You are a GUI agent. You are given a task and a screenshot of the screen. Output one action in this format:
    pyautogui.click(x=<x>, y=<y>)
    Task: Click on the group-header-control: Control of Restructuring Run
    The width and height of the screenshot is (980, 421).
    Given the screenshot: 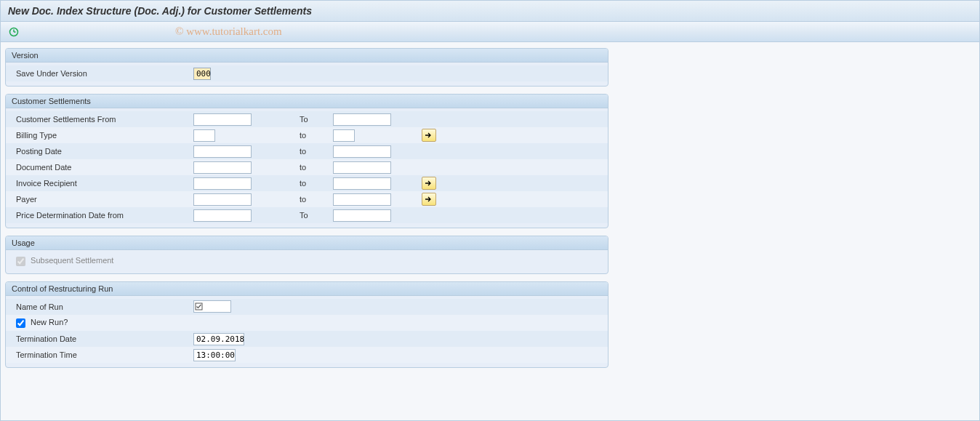 What is the action you would take?
    pyautogui.click(x=307, y=289)
    